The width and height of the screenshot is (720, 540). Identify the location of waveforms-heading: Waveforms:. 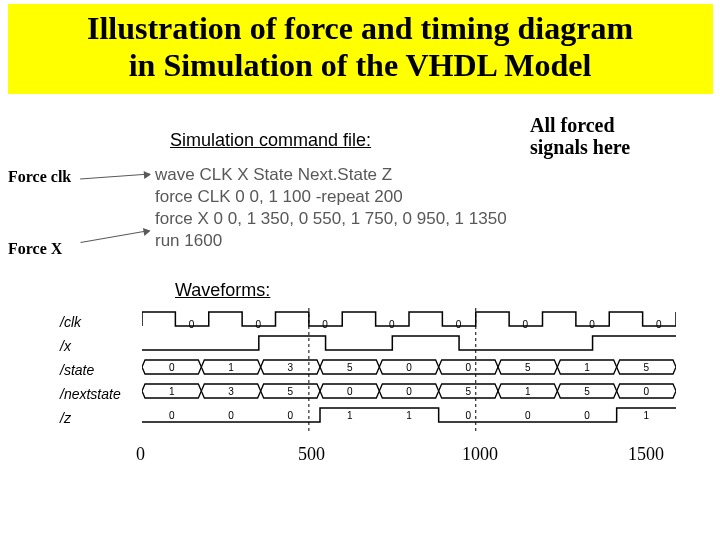
(222, 290).